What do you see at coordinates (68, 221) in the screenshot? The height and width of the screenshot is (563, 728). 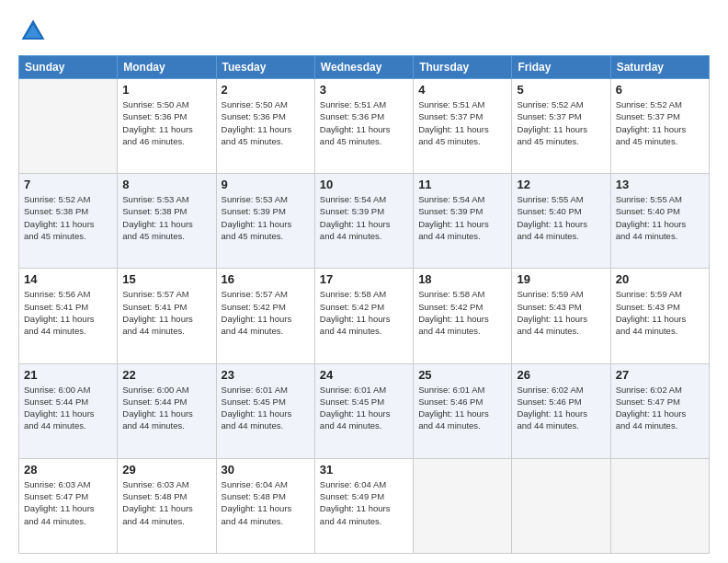 I see `calendar-cell: 7Sunrise: 5:52 AMSunset: 5:38 PMDaylight…` at bounding box center [68, 221].